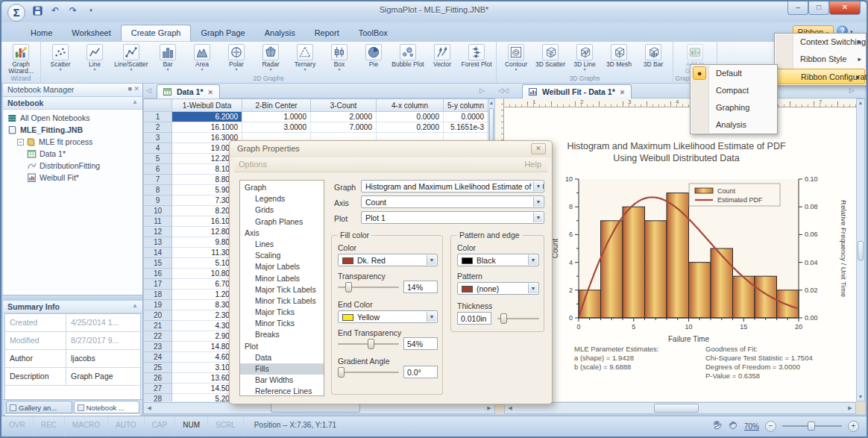  Describe the element at coordinates (158, 378) in the screenshot. I see `row-number: 26` at that location.